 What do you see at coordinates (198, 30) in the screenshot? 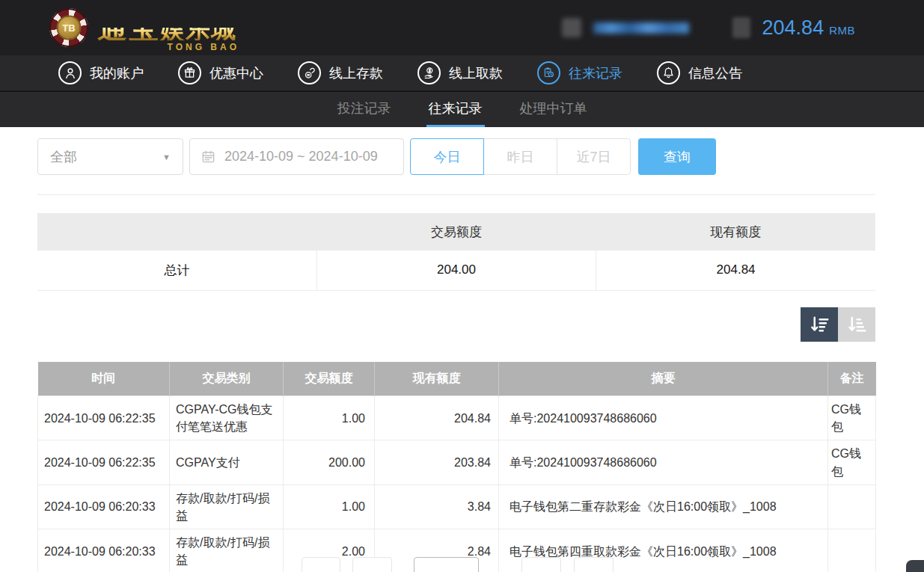
I see `brand-title-sub: 娱乐城` at bounding box center [198, 30].